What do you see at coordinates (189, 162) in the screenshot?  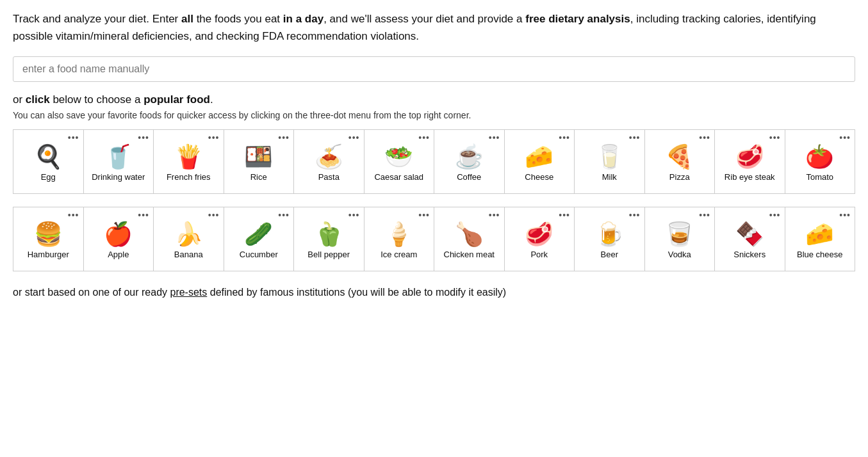 I see `food-item-french-fries: •••🍟French fries` at bounding box center [189, 162].